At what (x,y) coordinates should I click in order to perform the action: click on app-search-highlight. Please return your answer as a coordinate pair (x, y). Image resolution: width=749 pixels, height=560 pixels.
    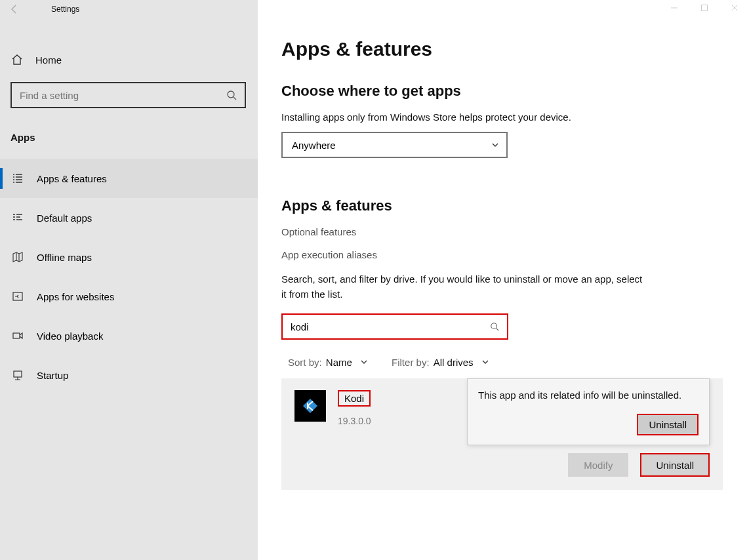
    Looking at the image, I should click on (395, 327).